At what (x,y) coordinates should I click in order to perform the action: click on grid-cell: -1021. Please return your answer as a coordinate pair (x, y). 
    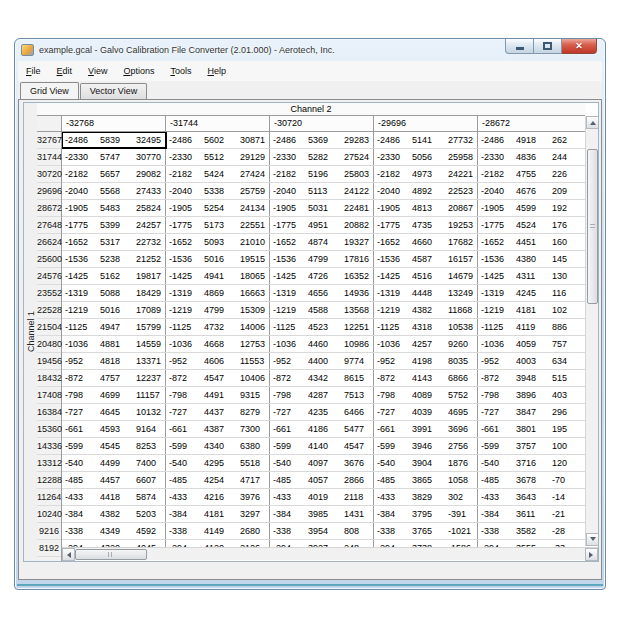
    Looking at the image, I should click on (462, 531).